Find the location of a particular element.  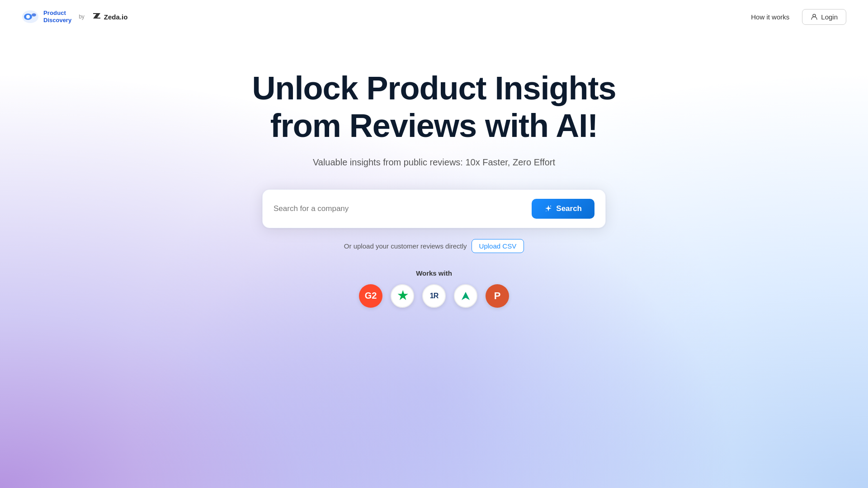

logo-discovery-label: Discovery is located at coordinates (57, 20).